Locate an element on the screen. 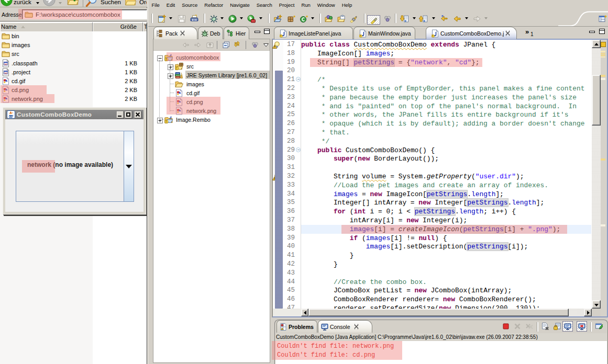 Image resolution: width=608 pixels, height=364 pixels. console-output: Couldn't find file: network.pngCouldn't … is located at coordinates (441, 352).